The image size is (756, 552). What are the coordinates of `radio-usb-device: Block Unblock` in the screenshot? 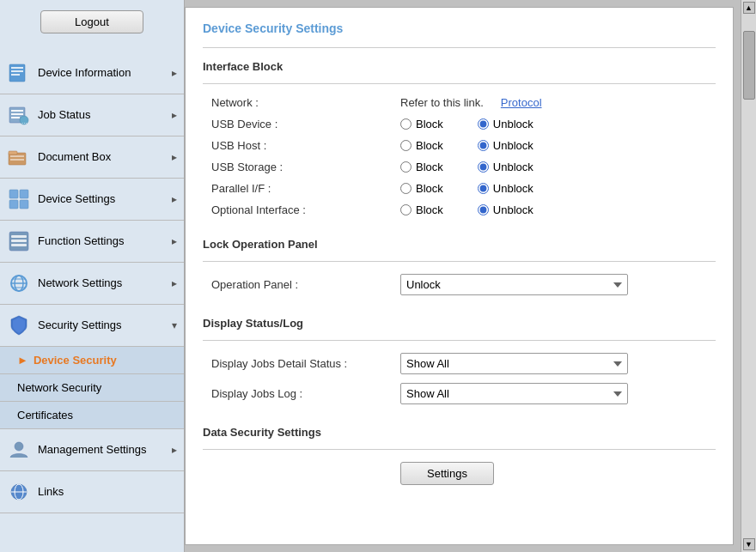 It's located at (467, 124).